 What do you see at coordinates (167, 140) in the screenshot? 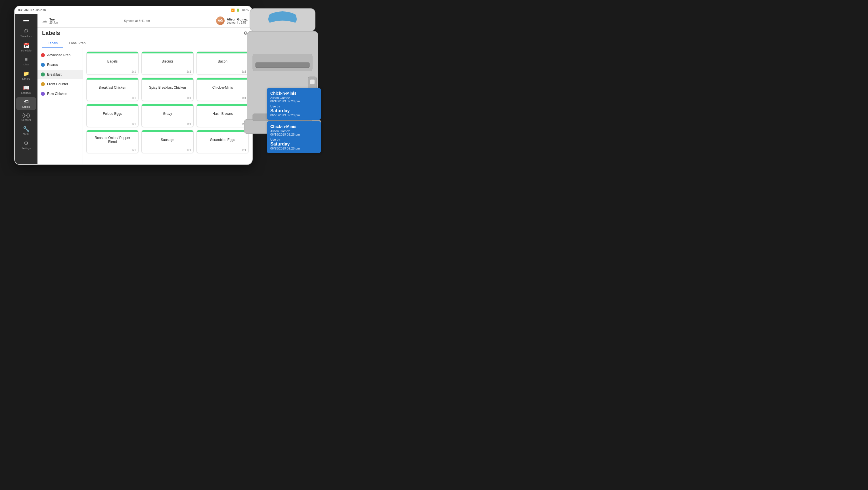
I see `label-card-name-sausage: Sausage` at bounding box center [167, 140].